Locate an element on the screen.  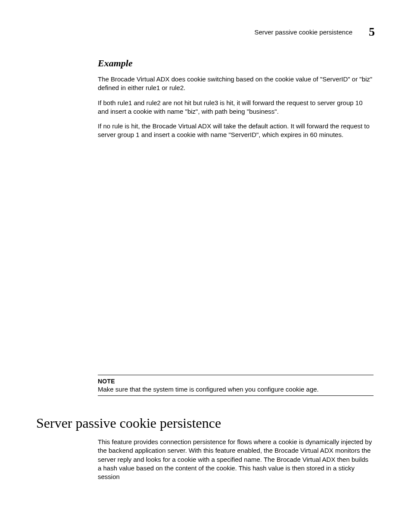
example-paragraph-2: If both rule1 and rule2 are not hit but … is located at coordinates (236, 108).